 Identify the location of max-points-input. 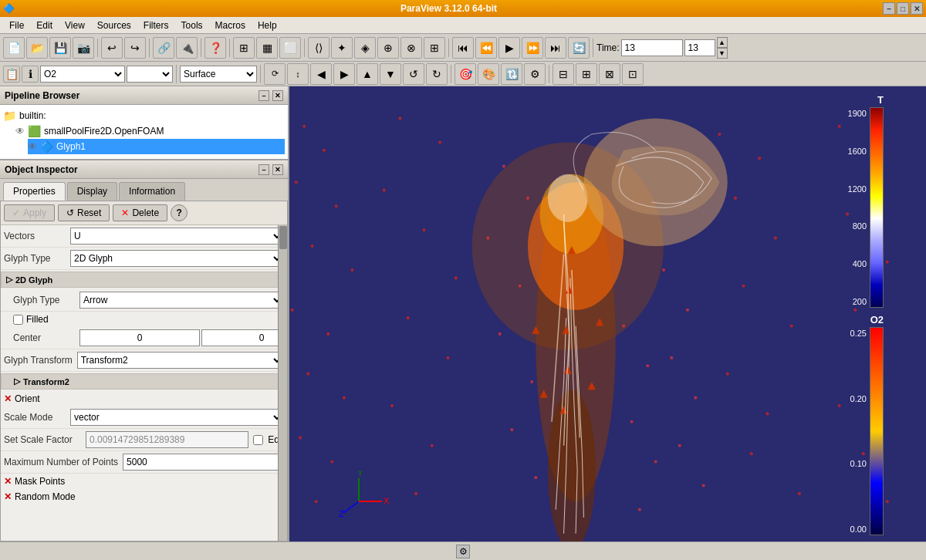
(204, 462).